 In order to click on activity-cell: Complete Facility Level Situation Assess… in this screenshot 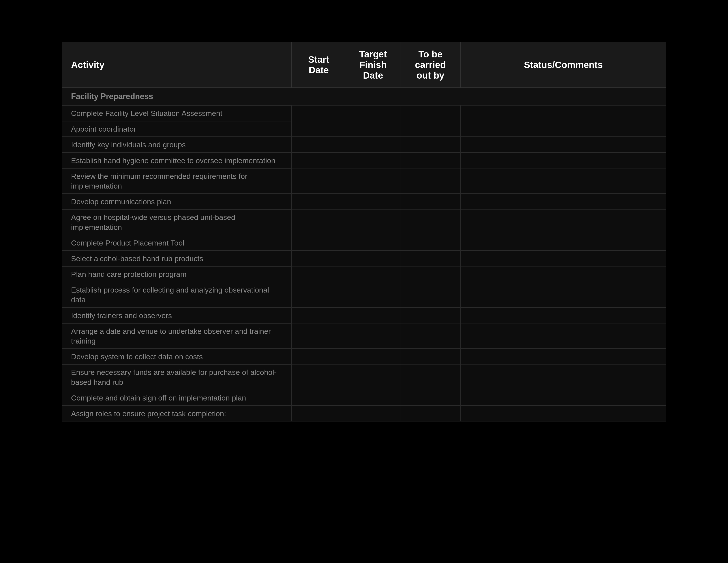, I will do `click(177, 113)`.